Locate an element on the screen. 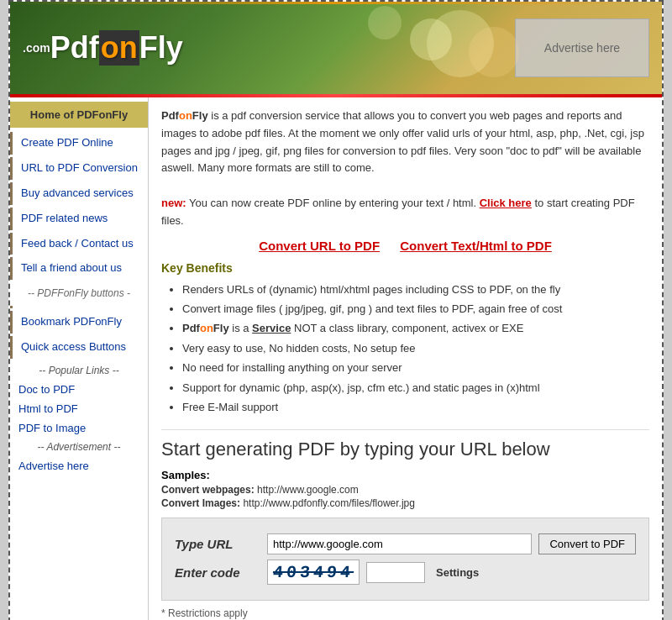  sample-images-label: Convert Images: is located at coordinates (201, 503).